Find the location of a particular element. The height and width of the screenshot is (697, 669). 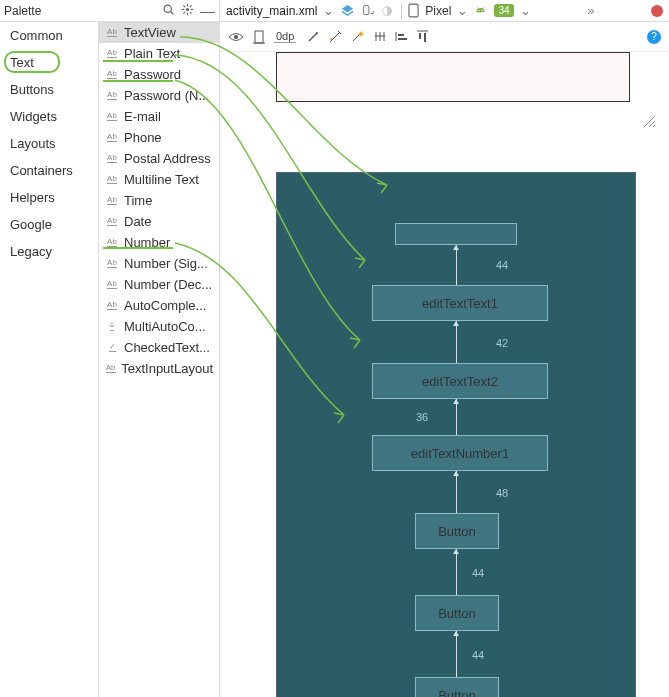

eye-icon is located at coordinates (236, 37).